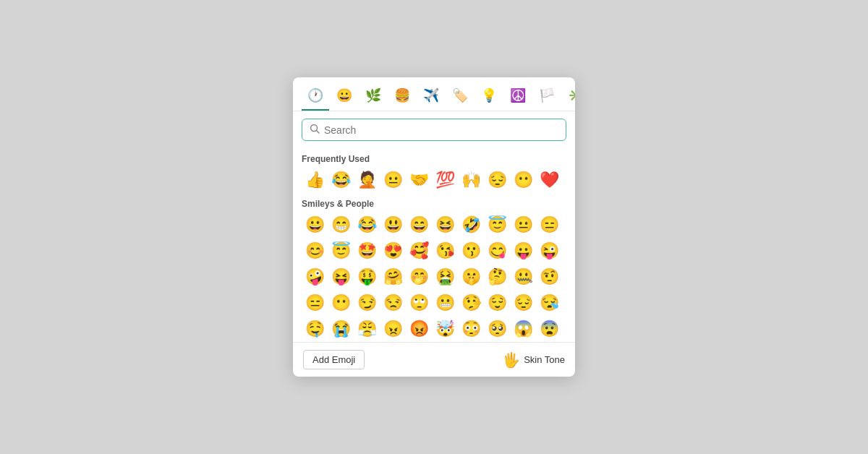  What do you see at coordinates (523, 251) in the screenshot?
I see `emoji-cell: 😛` at bounding box center [523, 251].